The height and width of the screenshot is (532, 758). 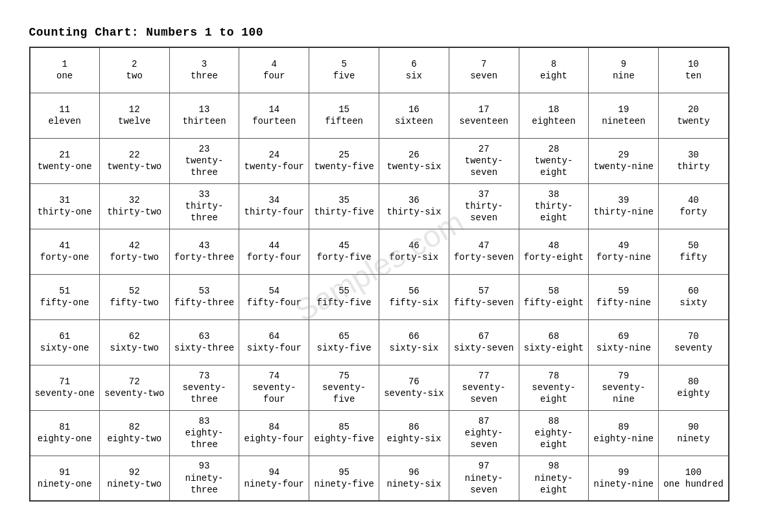 What do you see at coordinates (554, 206) in the screenshot?
I see `table-cell-38: 38thirty-eight` at bounding box center [554, 206].